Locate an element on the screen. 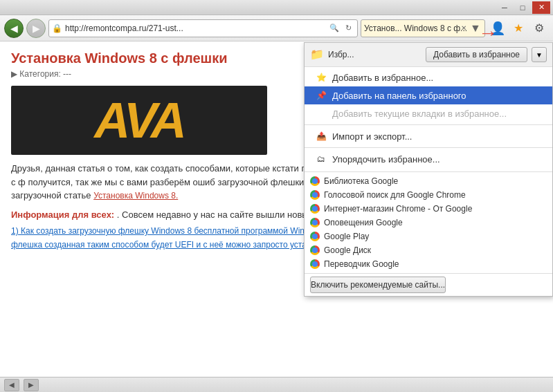  winsetup-link: 1) Как создать загрузочную флешку Window… is located at coordinates (169, 231).